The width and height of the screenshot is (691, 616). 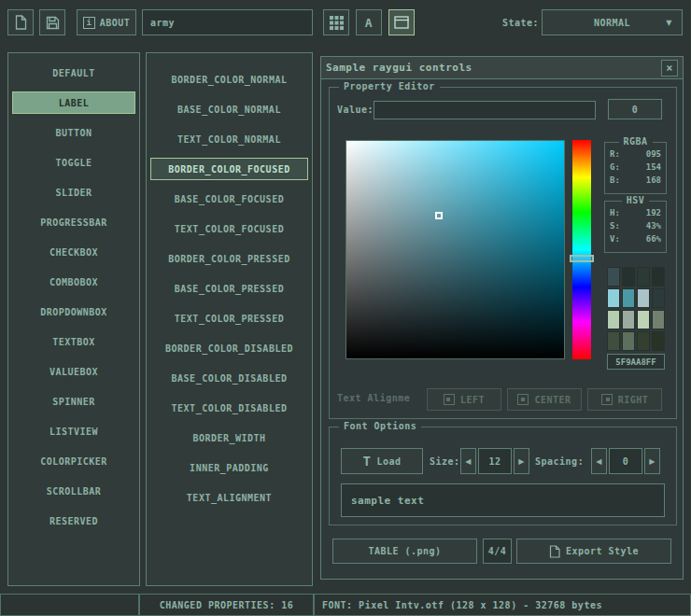 I want to click on sample-text-box: sample text, so click(x=502, y=500).